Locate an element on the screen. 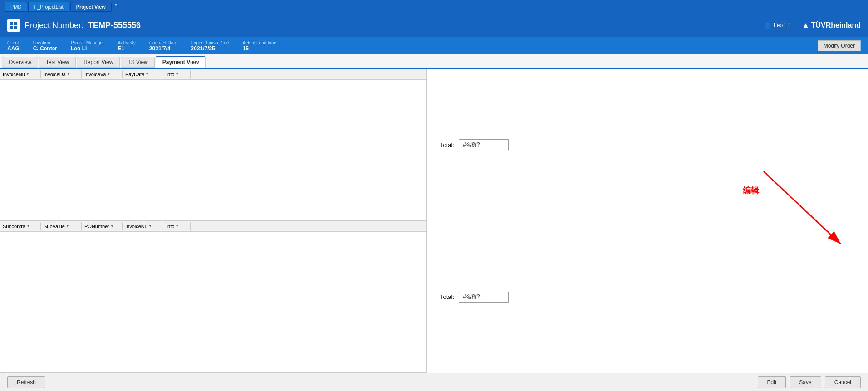 The height and width of the screenshot is (391, 868). tab-f-project-list: F_ProjectList is located at coordinates (49, 7).